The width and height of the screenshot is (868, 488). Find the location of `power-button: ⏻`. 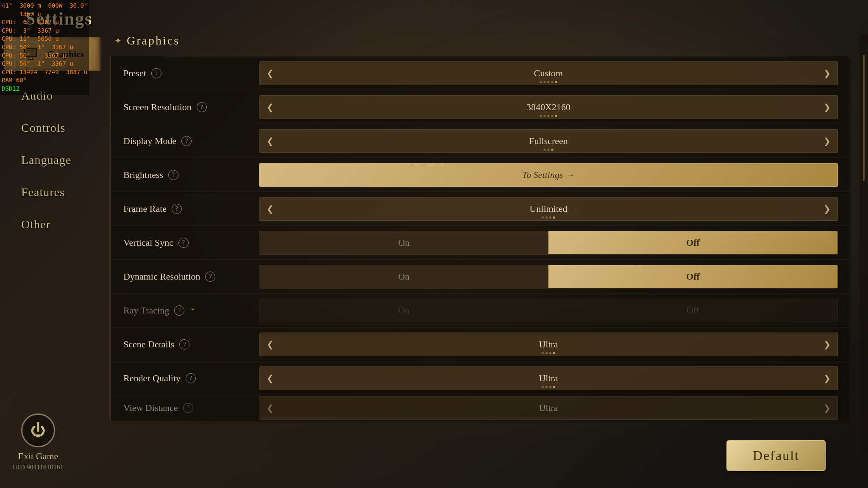

power-button: ⏻ is located at coordinates (38, 430).